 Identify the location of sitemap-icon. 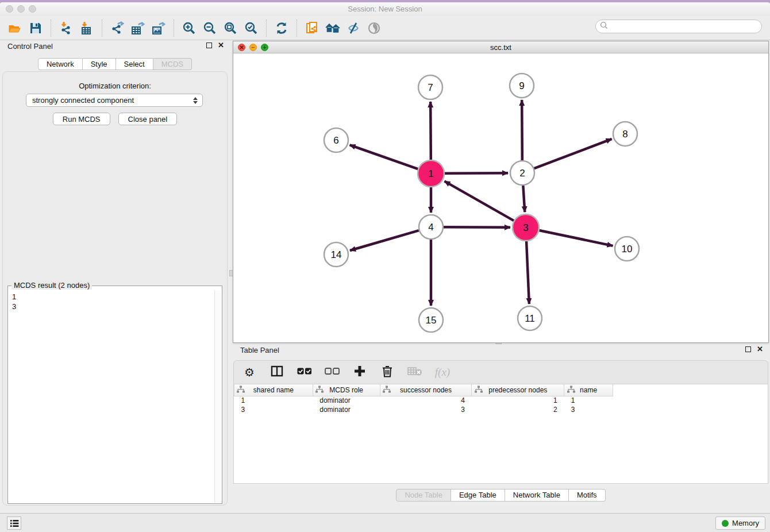
(387, 390).